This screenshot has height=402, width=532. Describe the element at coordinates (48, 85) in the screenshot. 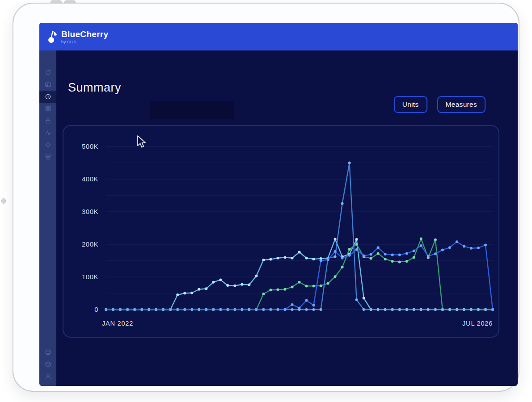

I see `sidebar-item-image` at that location.